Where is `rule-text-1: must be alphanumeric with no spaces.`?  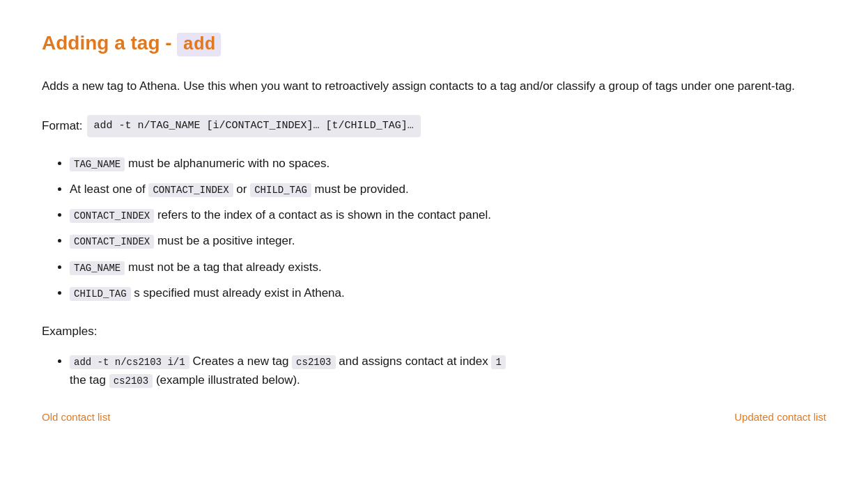 rule-text-1: must be alphanumeric with no spaces. is located at coordinates (228, 163).